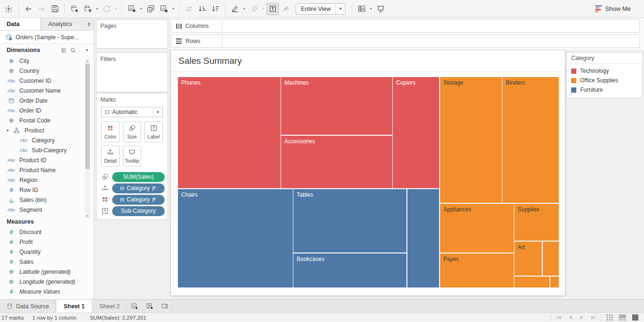 The width and height of the screenshot is (644, 322). What do you see at coordinates (47, 111) in the screenshot?
I see `field-order-id: AbcOrder ID` at bounding box center [47, 111].